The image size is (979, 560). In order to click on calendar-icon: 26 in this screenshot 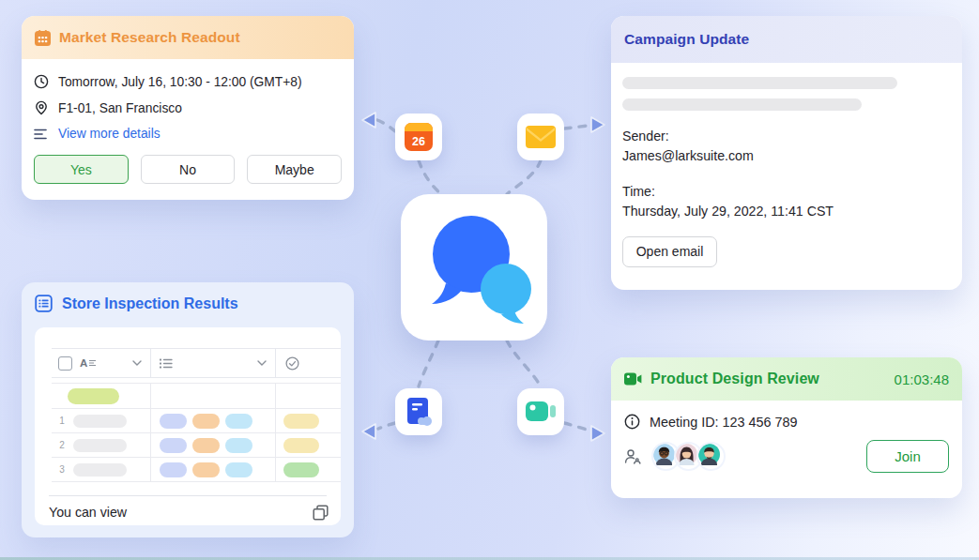, I will do `click(419, 137)`.